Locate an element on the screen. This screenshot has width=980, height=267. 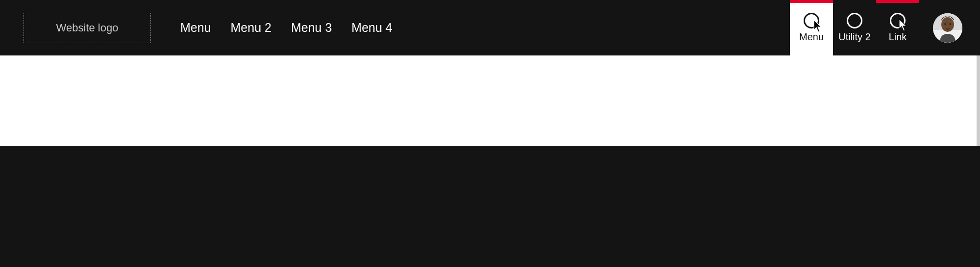
avatar-slot is located at coordinates (950, 27).